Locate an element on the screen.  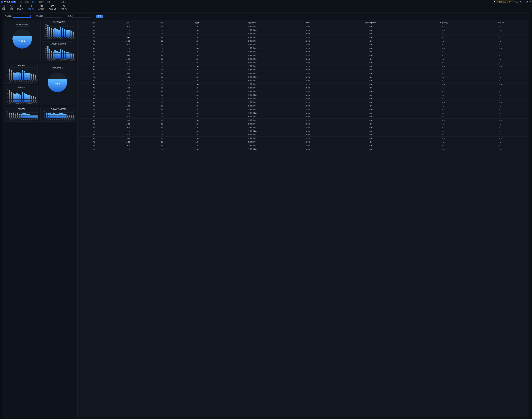
toolbar-item-产线分析: 产线分析 is located at coordinates (64, 7).